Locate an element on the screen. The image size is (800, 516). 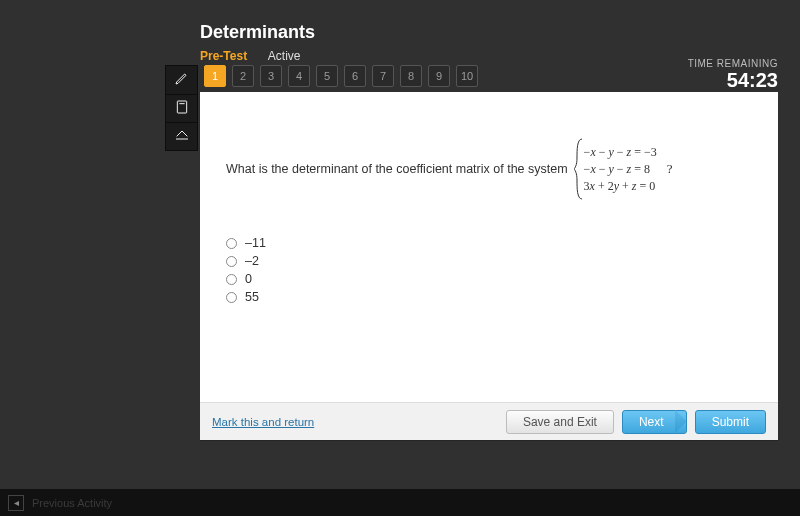
option-label: –2 is located at coordinates (252, 261).